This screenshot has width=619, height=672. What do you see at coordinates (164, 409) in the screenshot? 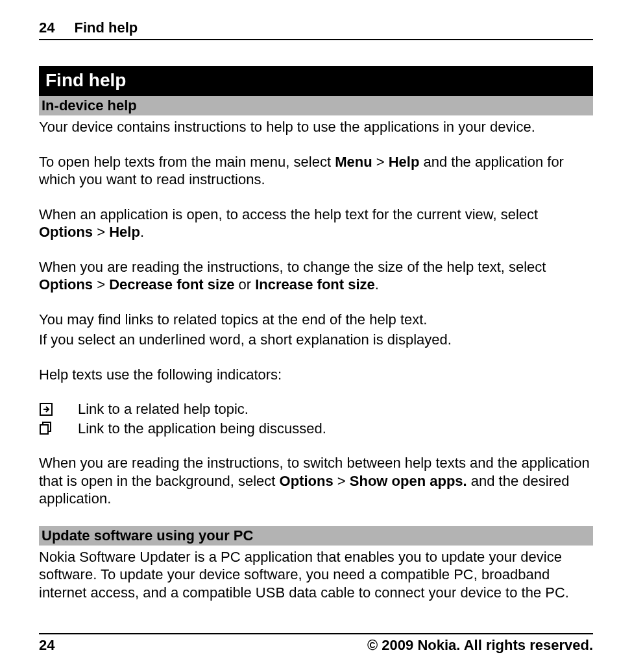
I see `indicator-label: Link to a related help topic.` at bounding box center [164, 409].